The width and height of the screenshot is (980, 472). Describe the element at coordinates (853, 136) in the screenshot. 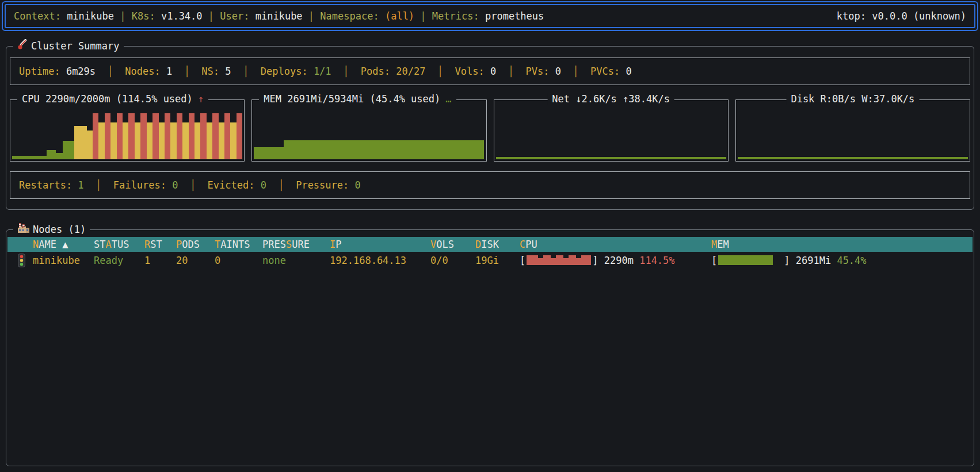

I see `disk-chart` at that location.